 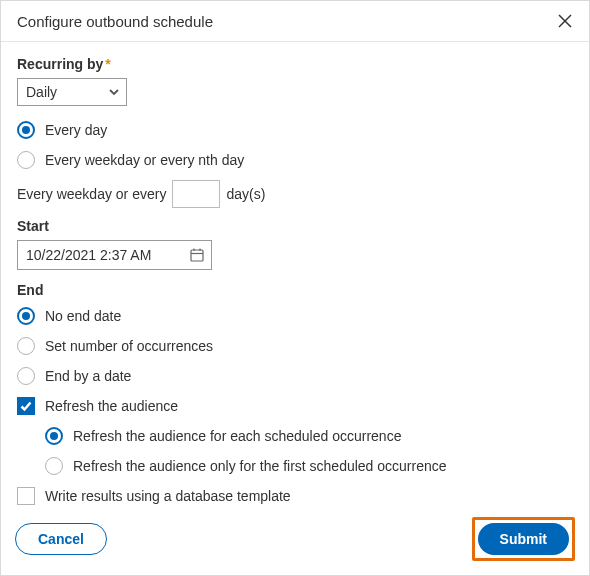 I want to click on end-set-number-row: Set number of occurrences, so click(x=295, y=346).